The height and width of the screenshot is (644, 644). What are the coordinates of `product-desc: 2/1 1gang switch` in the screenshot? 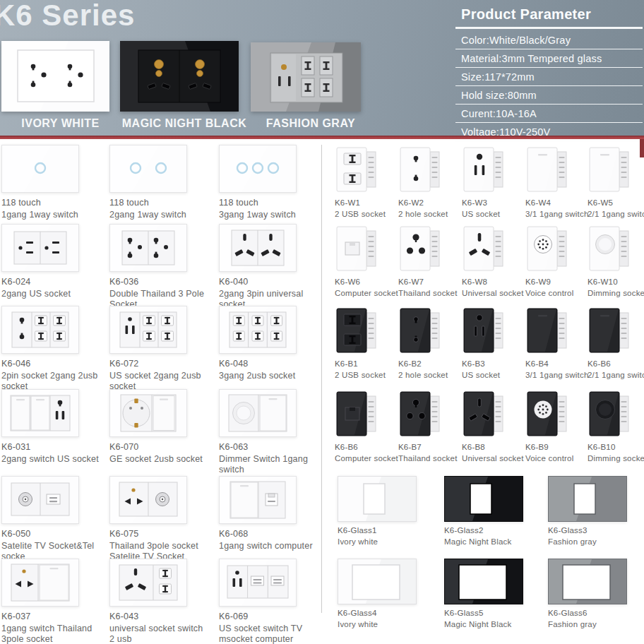 It's located at (616, 376).